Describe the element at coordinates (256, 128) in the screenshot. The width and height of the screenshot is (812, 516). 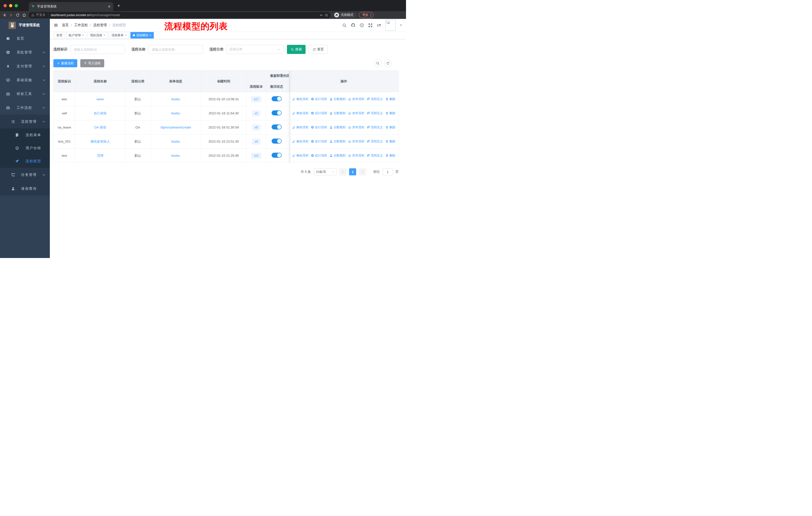
I see `version-badge: v5` at that location.